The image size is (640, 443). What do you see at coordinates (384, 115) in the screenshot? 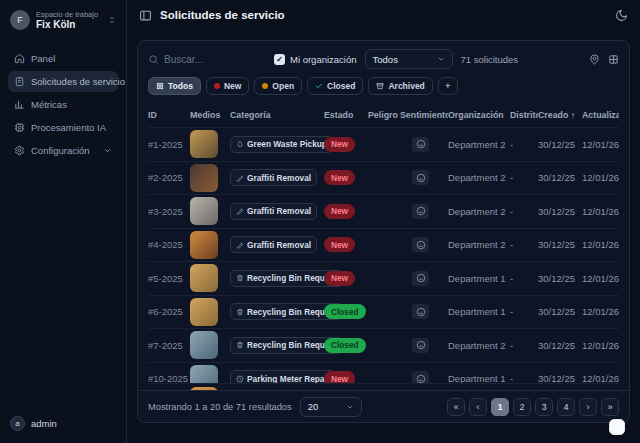
I see `table-header-row: ID Medios Categoría Estado Peligro Senti…` at bounding box center [384, 115].